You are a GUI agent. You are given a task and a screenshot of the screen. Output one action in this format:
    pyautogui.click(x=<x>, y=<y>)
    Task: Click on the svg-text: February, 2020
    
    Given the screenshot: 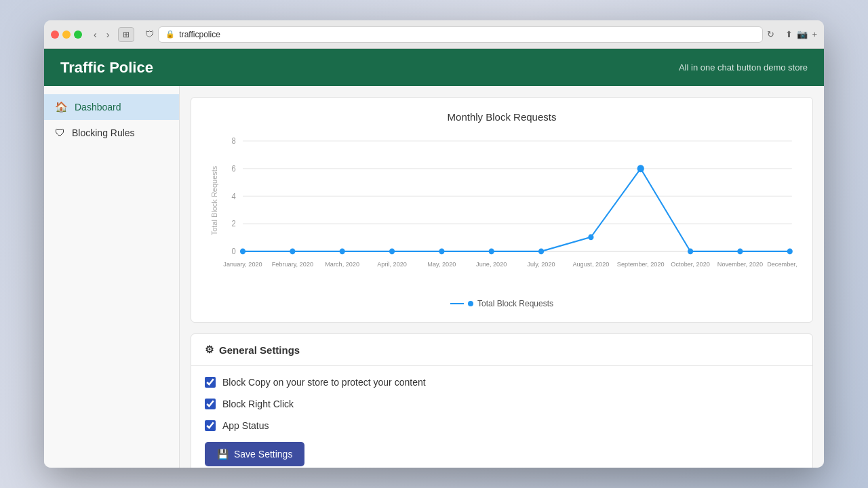 What is the action you would take?
    pyautogui.click(x=293, y=263)
    